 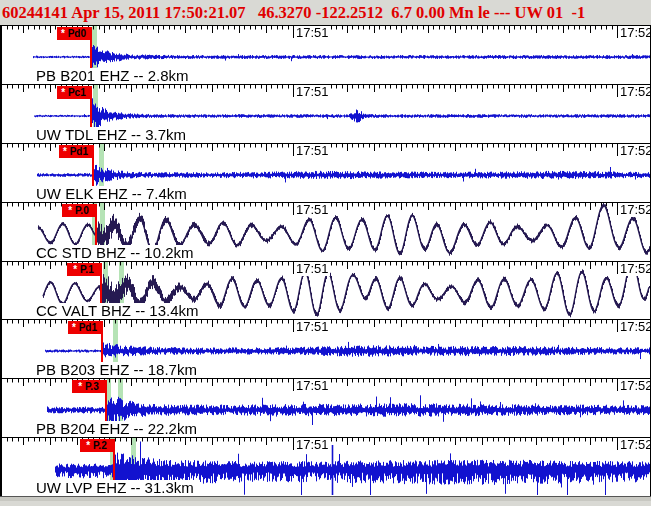 I want to click on trace-panel: 17:51 17:52 * Pd0 PB B201 EHZ -- 2.8km, so click(x=326, y=54).